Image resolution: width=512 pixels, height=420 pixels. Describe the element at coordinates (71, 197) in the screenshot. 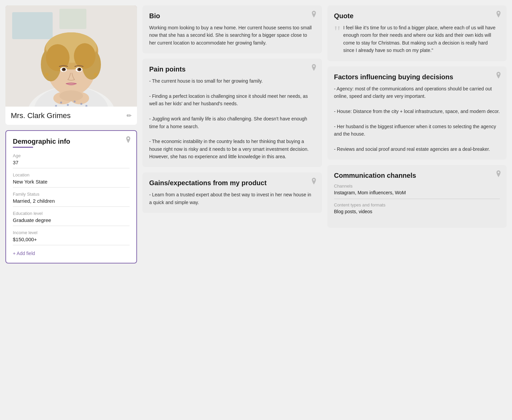

I see `demographic-card: Demographic info Age 37 Location New Yor…` at that location.